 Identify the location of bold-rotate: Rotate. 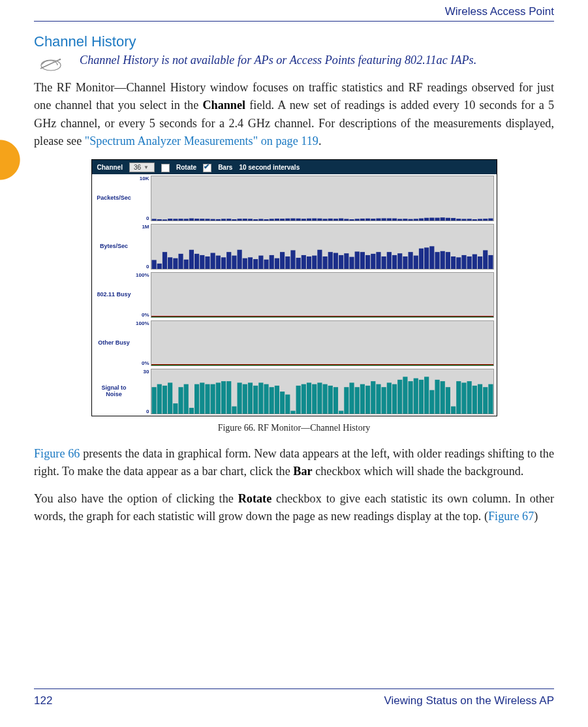
(255, 499).